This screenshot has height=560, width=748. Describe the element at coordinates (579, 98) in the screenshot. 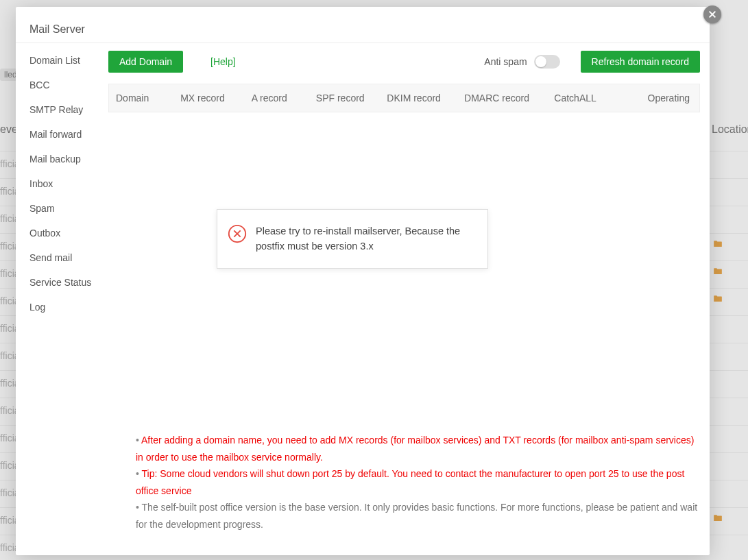

I see `th-catchall: CatchALL` at that location.